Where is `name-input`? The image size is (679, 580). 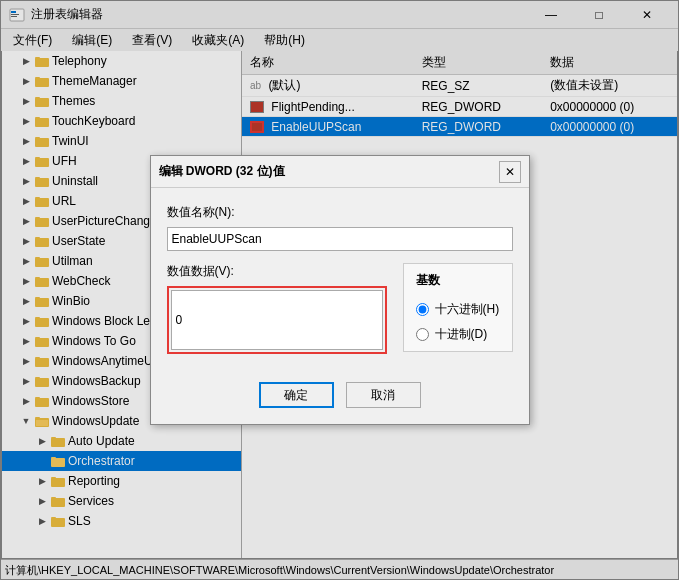
name-input is located at coordinates (340, 239).